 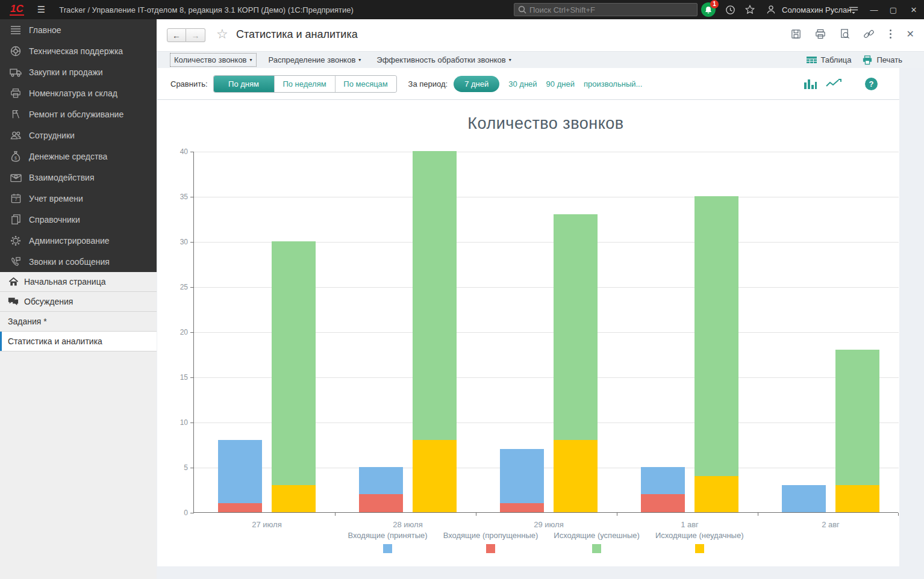 I want to click on window-title: Tracker / Управление IT-отделом 8, редак…, so click(x=206, y=10).